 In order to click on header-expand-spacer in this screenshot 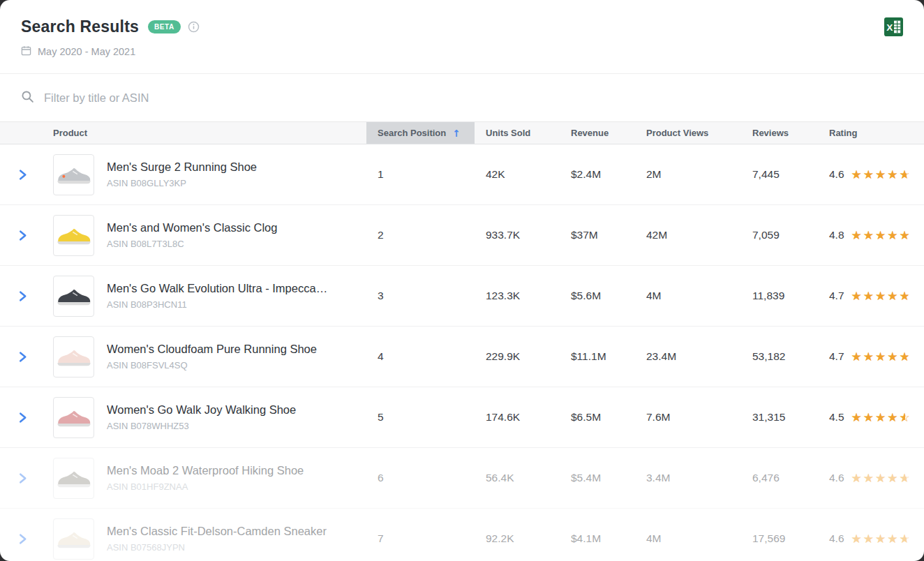, I will do `click(22, 133)`.